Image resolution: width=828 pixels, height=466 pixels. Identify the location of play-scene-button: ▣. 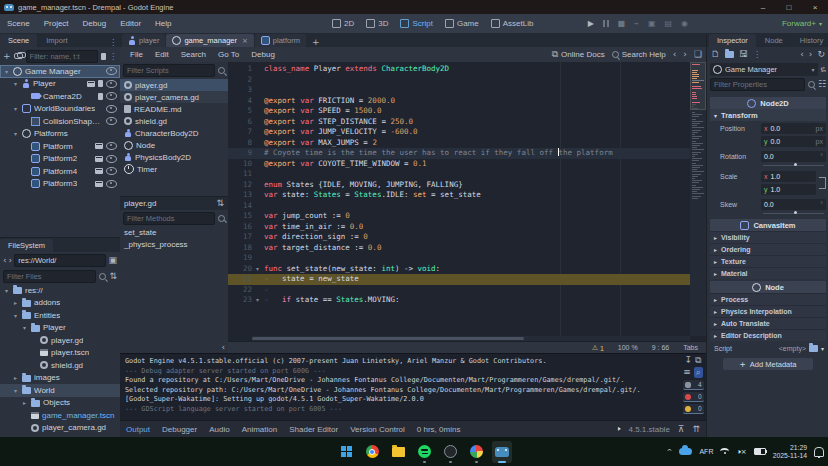
(652, 24).